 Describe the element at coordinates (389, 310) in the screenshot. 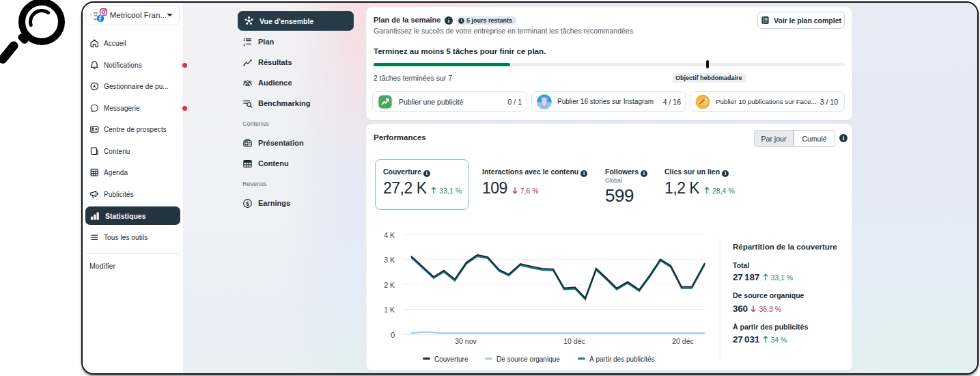

I see `svg-text: 1 K` at that location.